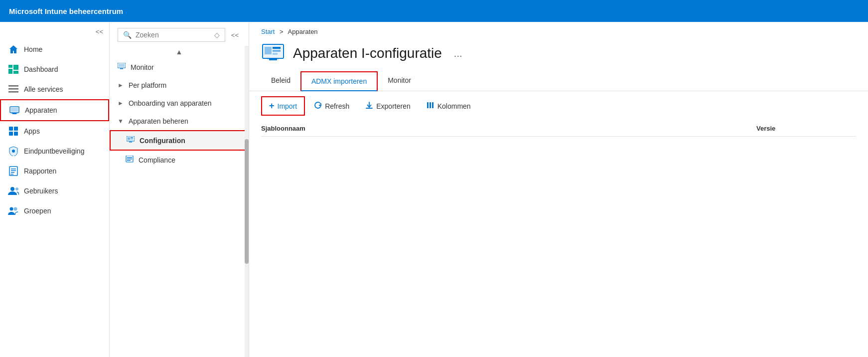 The height and width of the screenshot is (357, 868). Describe the element at coordinates (272, 106) in the screenshot. I see `plus-icon: +` at that location.